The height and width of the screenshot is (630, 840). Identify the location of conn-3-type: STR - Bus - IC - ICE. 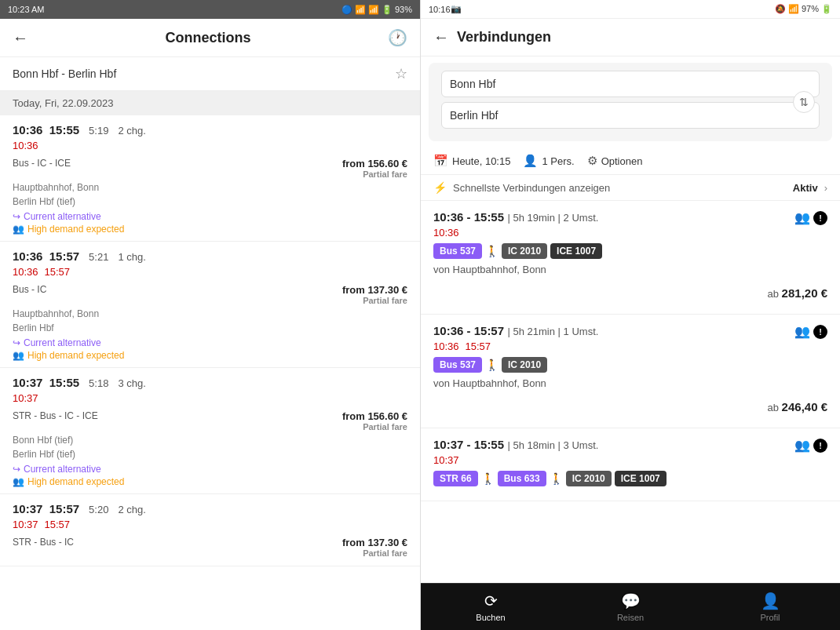
(55, 416).